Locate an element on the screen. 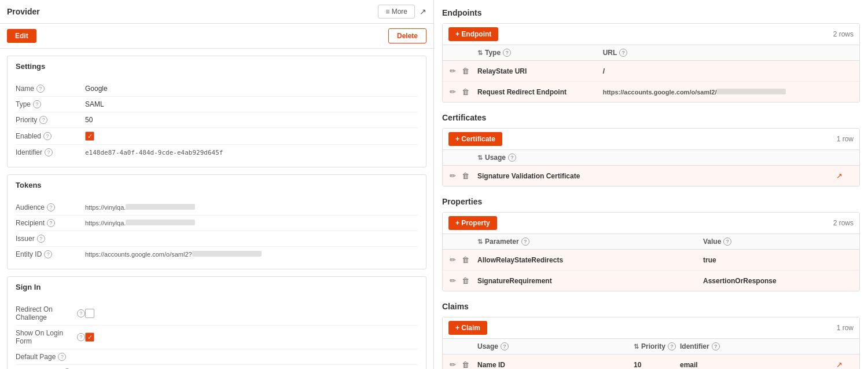 Image resolution: width=868 pixels, height=369 pixels. signin-body: Redirect On Challenge ? Show On Login Fo… is located at coordinates (216, 333).